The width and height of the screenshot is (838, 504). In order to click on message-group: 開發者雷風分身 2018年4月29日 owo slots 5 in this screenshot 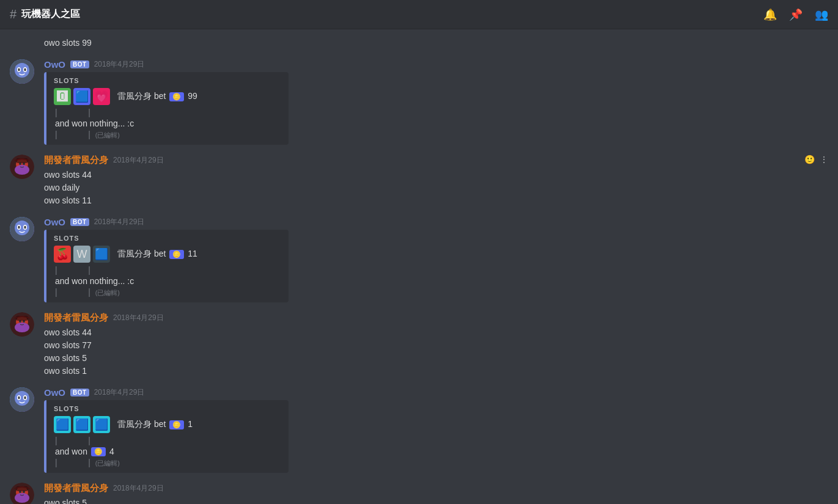, I will do `click(419, 491)`.